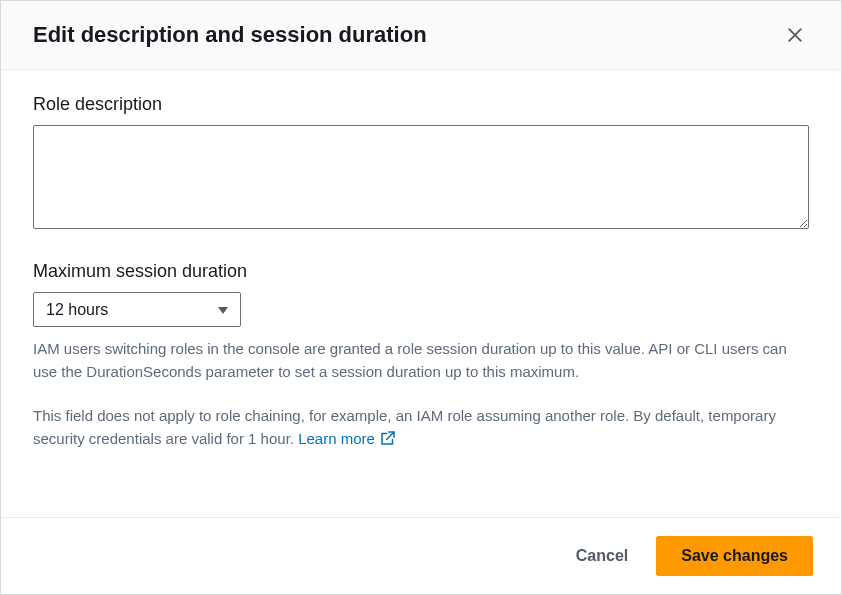 The image size is (842, 595). Describe the element at coordinates (404, 427) in the screenshot. I see `helper-text-2-content: This field does not apply to role chaini…` at that location.